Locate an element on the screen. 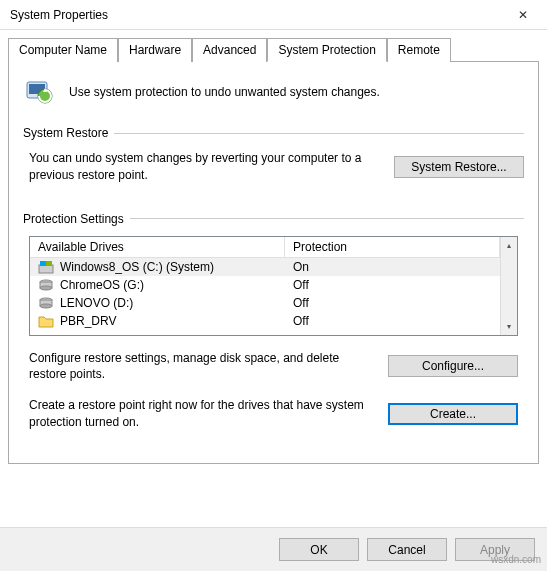 The image size is (547, 571). create-button: Create... is located at coordinates (453, 414).